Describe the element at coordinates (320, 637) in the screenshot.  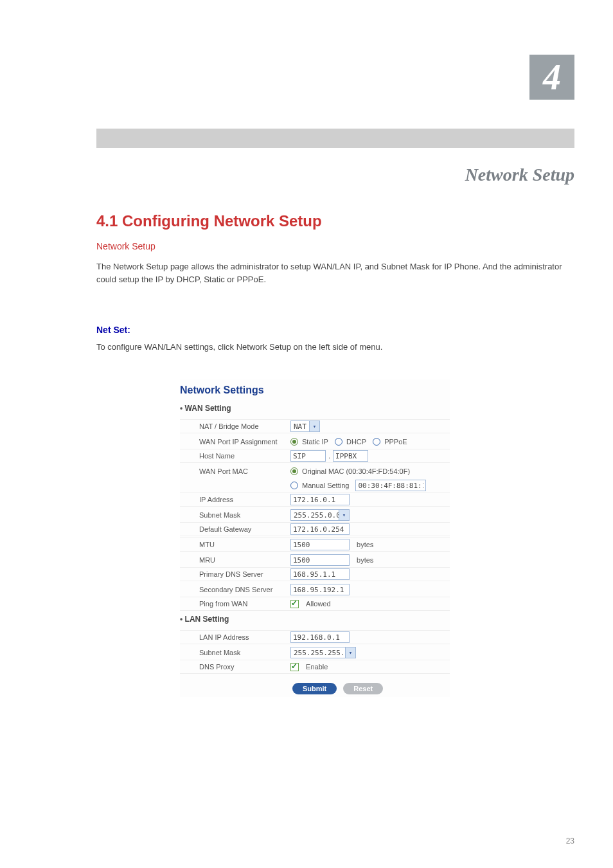
I see `lan-ip-input` at that location.